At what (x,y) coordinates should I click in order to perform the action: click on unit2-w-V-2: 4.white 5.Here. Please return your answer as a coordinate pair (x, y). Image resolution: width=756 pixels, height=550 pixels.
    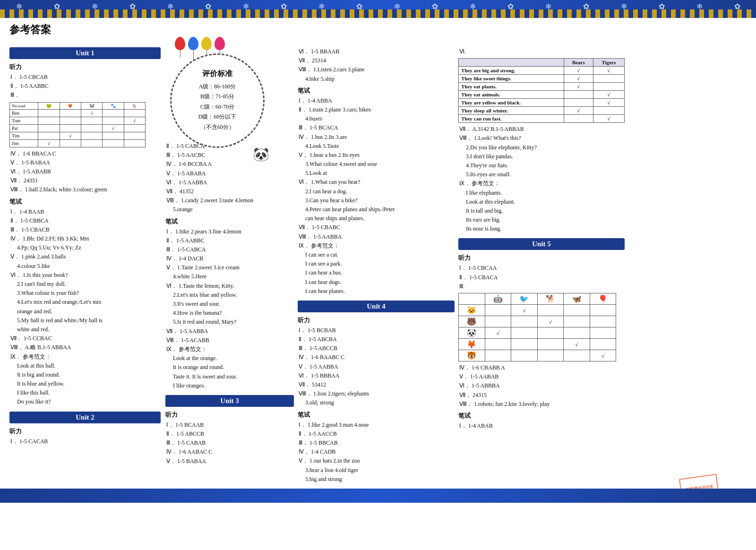
    Looking at the image, I should click on (233, 277).